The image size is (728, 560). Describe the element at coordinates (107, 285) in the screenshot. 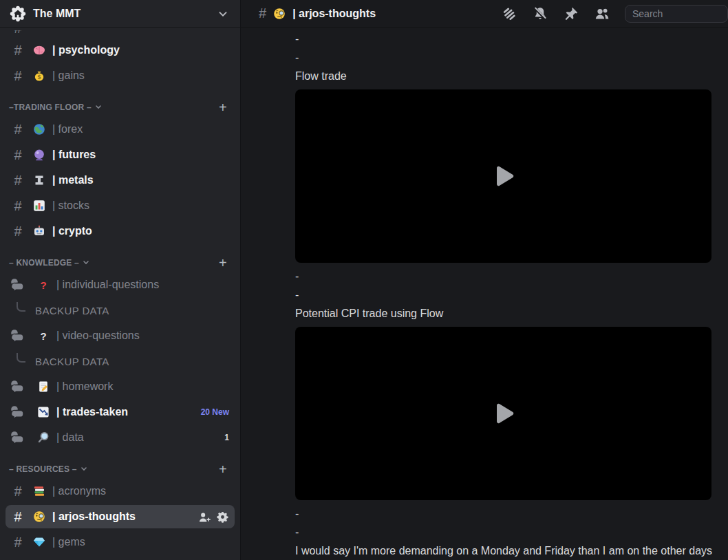

I see `channel-label: | individual-questions` at that location.